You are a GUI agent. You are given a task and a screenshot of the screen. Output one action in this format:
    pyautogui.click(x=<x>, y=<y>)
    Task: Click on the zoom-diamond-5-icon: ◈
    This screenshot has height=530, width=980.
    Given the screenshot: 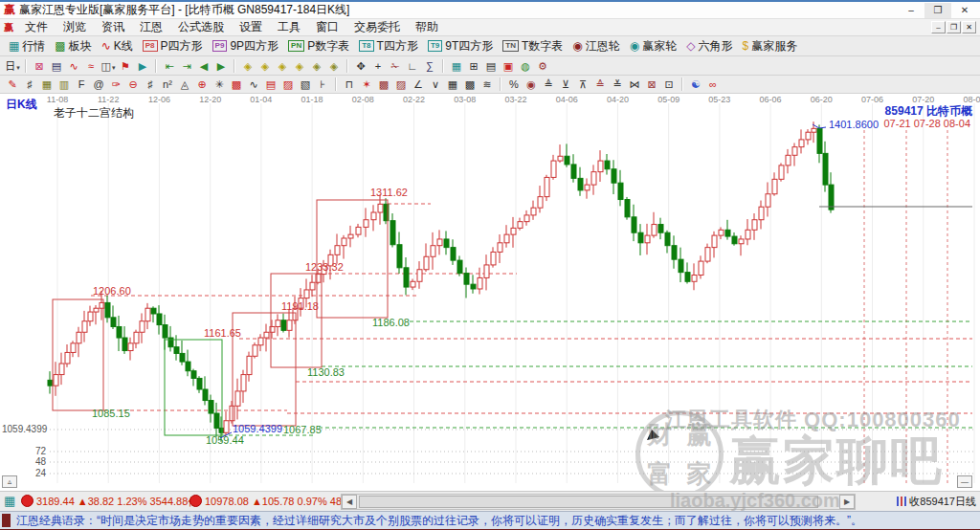 What is the action you would take?
    pyautogui.click(x=317, y=66)
    